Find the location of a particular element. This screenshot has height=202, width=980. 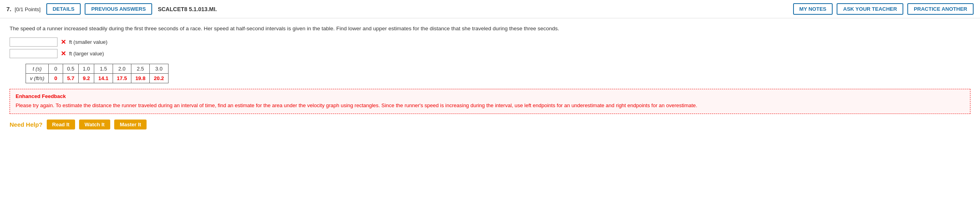

previous-answers-button: PREVIOUS ANSWERS is located at coordinates (118, 9).